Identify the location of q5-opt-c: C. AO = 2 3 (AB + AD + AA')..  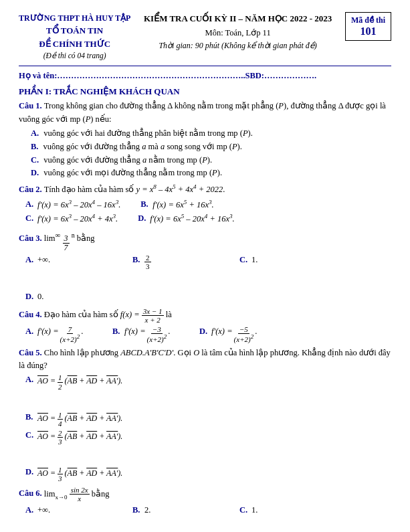
(112, 438).